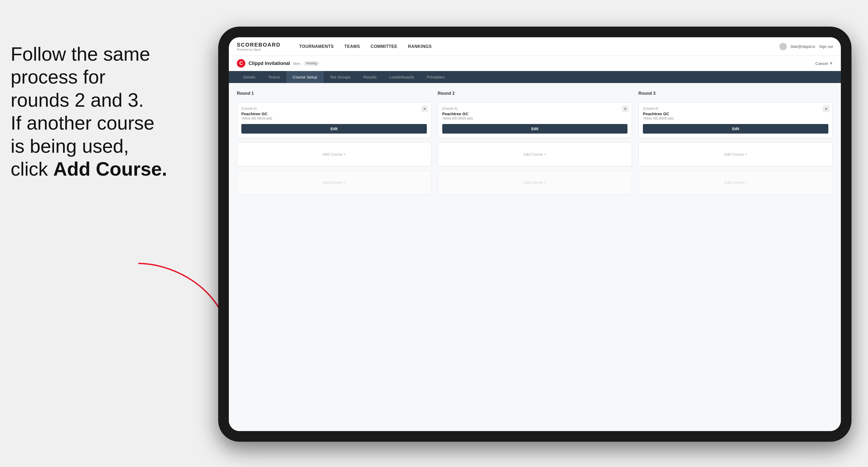 The height and width of the screenshot is (467, 868). What do you see at coordinates (334, 108) in the screenshot?
I see `round-1-course-label: (Course A)` at bounding box center [334, 108].